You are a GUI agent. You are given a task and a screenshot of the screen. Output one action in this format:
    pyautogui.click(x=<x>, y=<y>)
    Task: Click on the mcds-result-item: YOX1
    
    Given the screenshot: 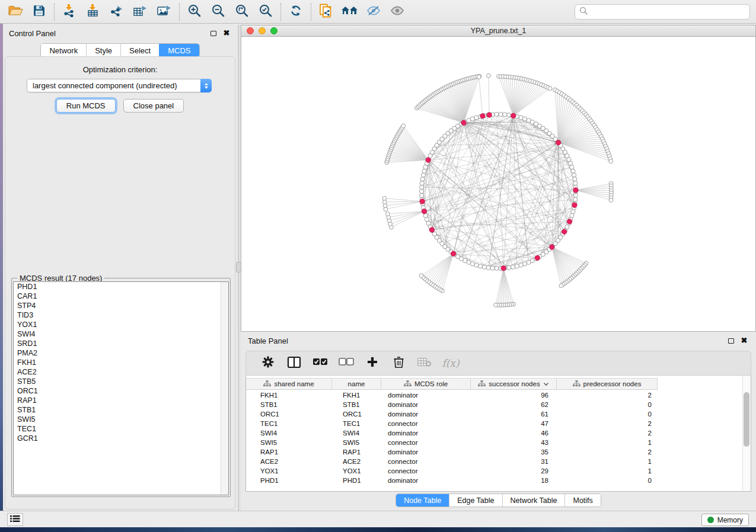 What is the action you would take?
    pyautogui.click(x=121, y=325)
    